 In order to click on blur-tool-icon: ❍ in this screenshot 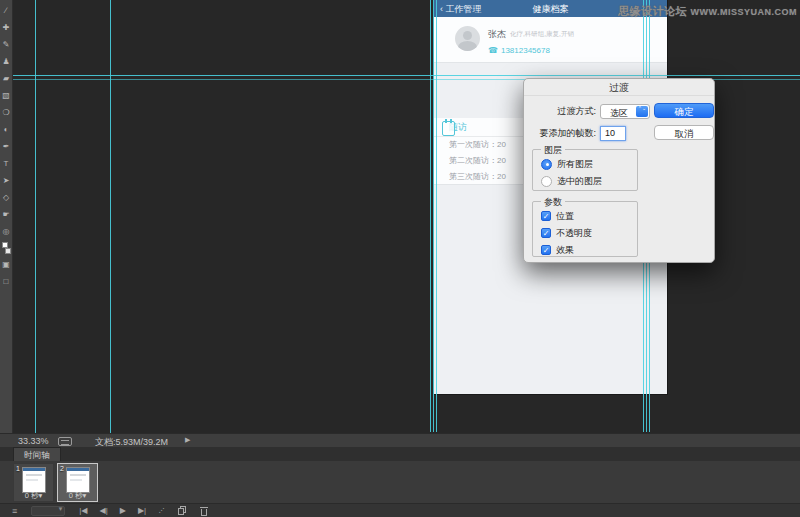, I will do `click(6, 112)`.